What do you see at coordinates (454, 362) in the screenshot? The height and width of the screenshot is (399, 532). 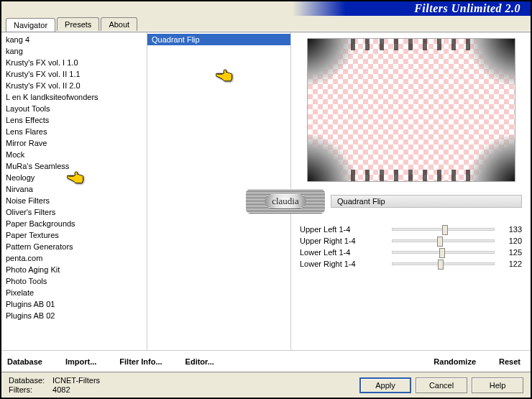 I see `randomize-button: Randomize` at bounding box center [454, 362].